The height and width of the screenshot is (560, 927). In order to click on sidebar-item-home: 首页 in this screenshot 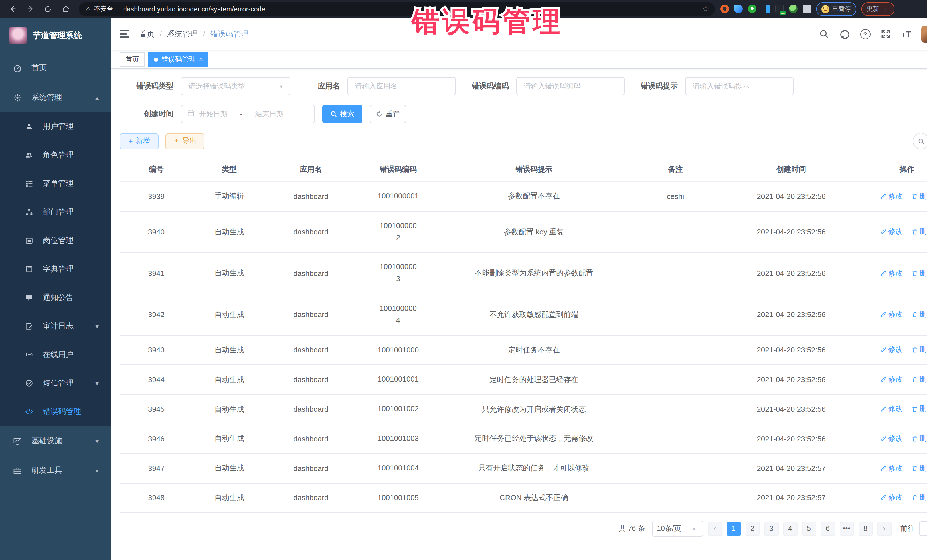, I will do `click(56, 68)`.